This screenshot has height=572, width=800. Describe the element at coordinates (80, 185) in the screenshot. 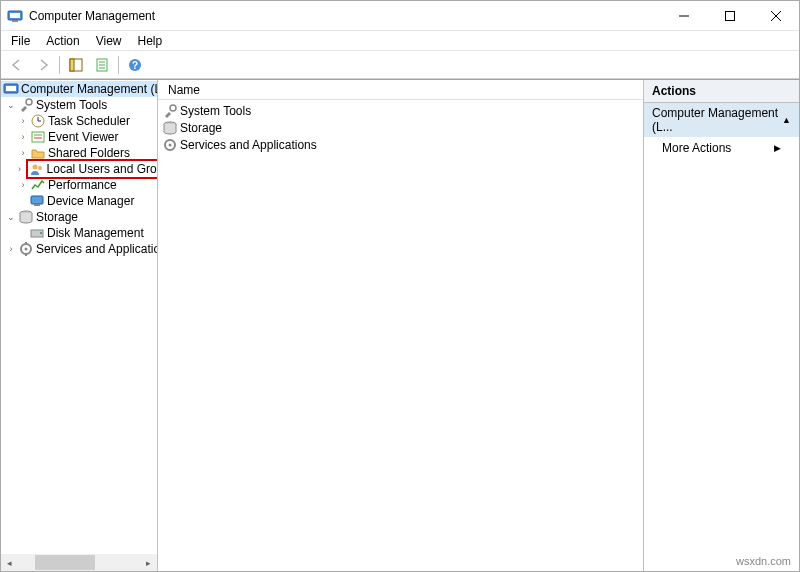

I see `tree-performance: › Performance` at that location.